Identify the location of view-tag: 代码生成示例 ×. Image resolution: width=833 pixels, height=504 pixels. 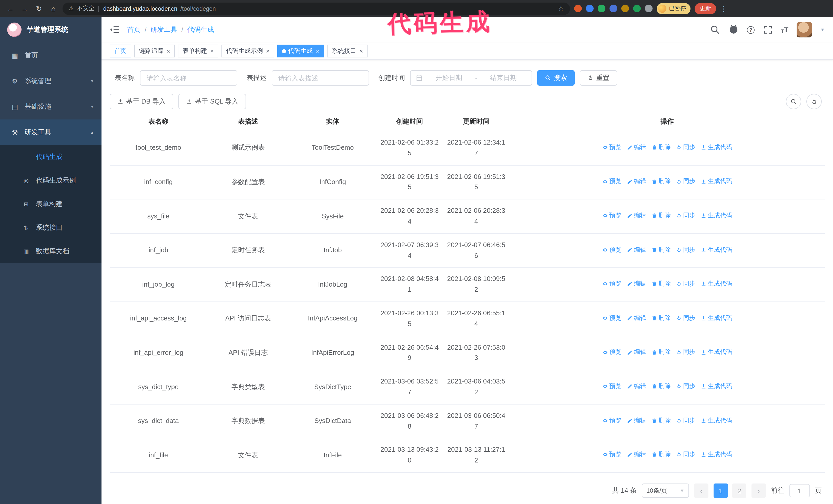
(248, 51).